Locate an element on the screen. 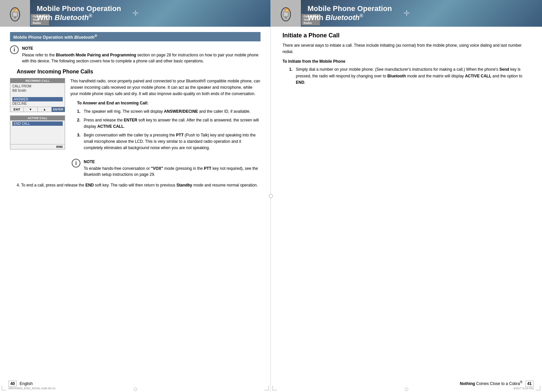  step4-bold2: Standby is located at coordinates (184, 185).